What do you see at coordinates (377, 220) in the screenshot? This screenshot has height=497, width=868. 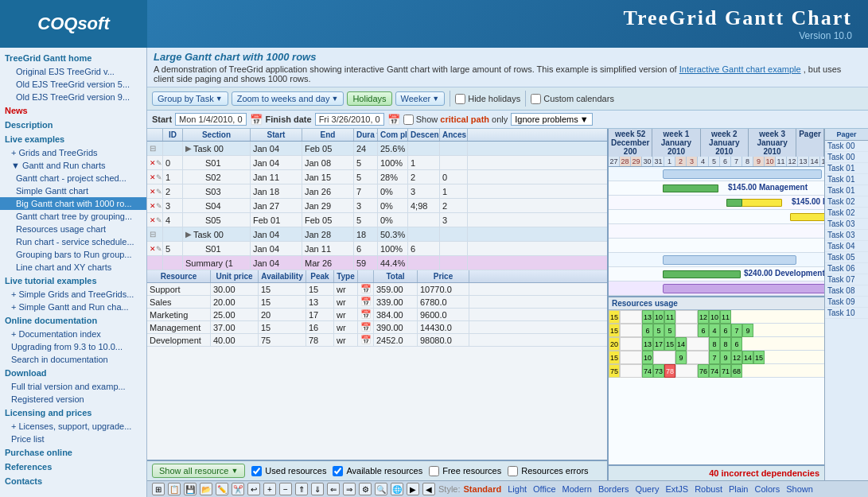 I see `table-row: ✕✎ 4 S05 Feb 01 Feb 05 5 0% 3` at bounding box center [377, 220].